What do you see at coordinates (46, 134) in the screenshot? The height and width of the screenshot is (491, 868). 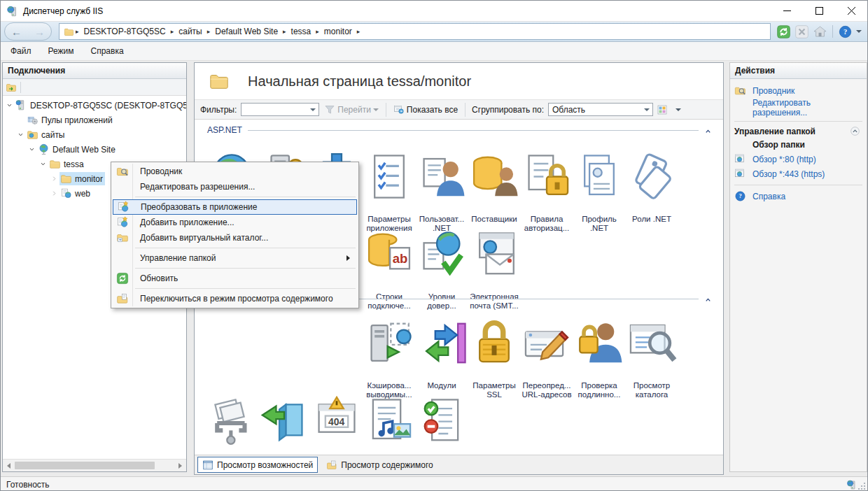 I see `tree-node: сайты` at bounding box center [46, 134].